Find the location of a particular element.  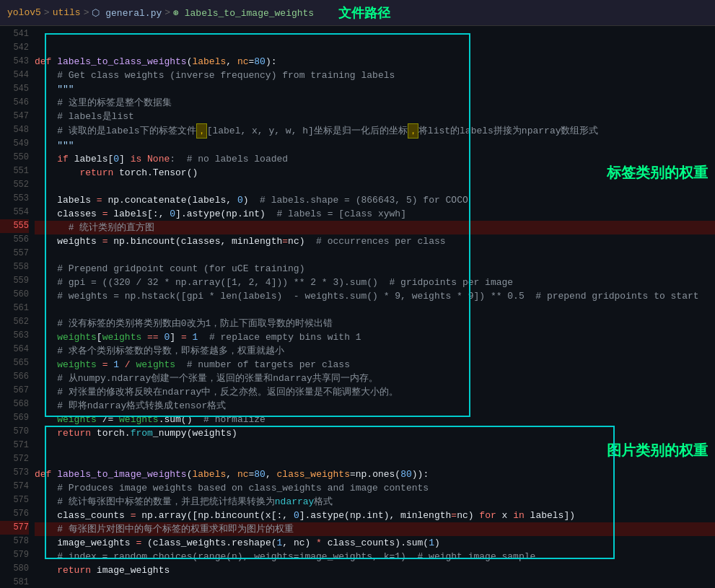

code-line-568: # 即将ndarray格式转换成tensor格式 is located at coordinates (375, 405).